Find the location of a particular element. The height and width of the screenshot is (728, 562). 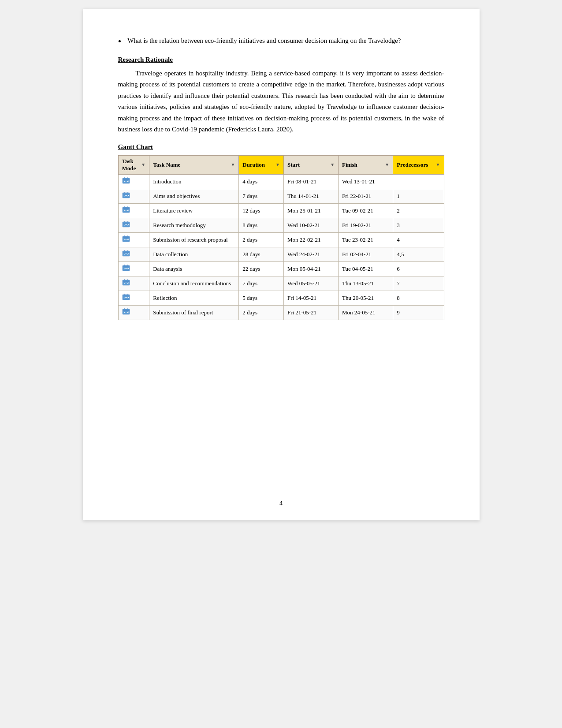

col-header-finish: Finish ▼ is located at coordinates (366, 165).